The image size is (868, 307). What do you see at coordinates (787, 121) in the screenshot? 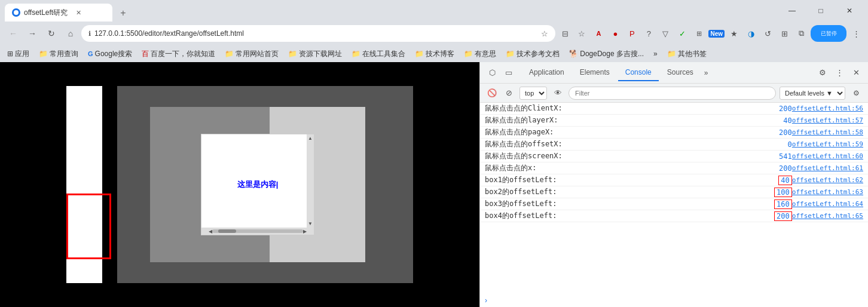
I see `console-row-value: 40` at bounding box center [787, 121].